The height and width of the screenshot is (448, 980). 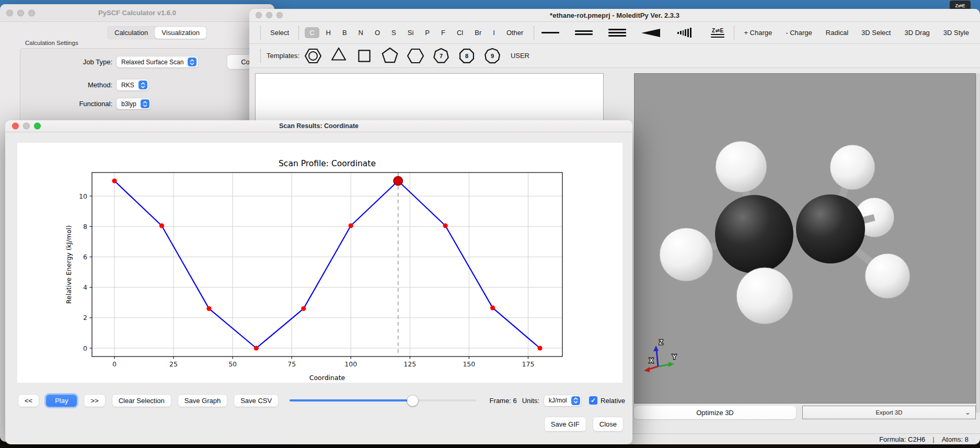 I want to click on single-bond-icon, so click(x=550, y=33).